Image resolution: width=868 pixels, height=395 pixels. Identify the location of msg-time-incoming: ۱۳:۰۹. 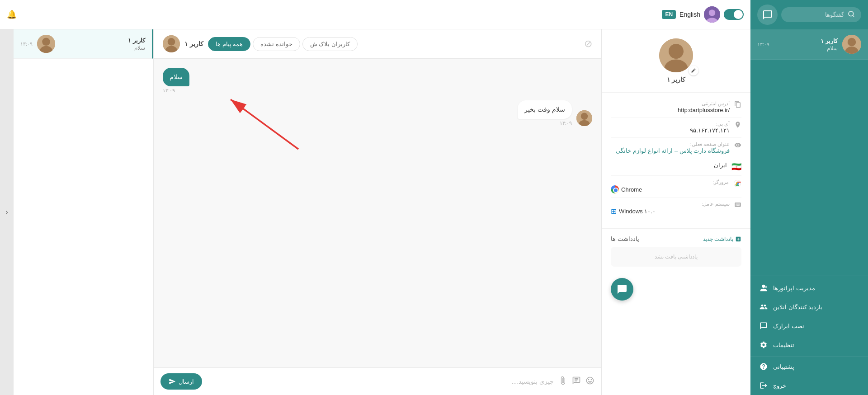
(566, 123).